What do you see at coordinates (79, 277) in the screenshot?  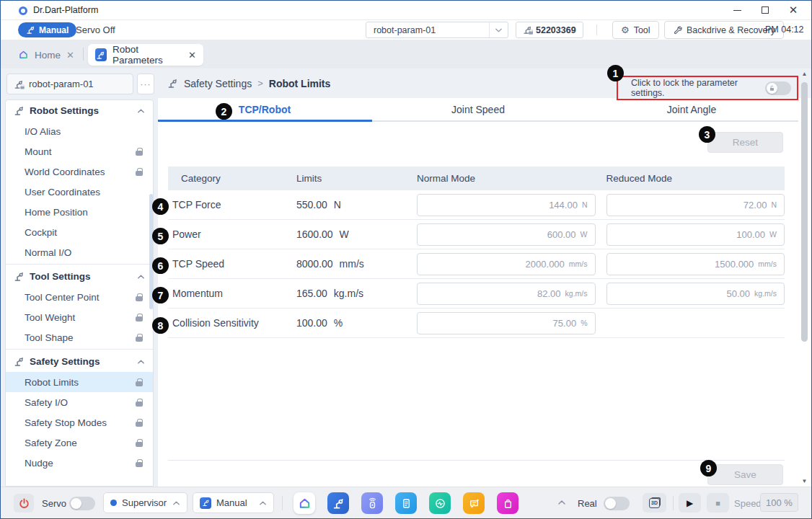 I see `sidebar-group-tool-settings: Tool Settings` at bounding box center [79, 277].